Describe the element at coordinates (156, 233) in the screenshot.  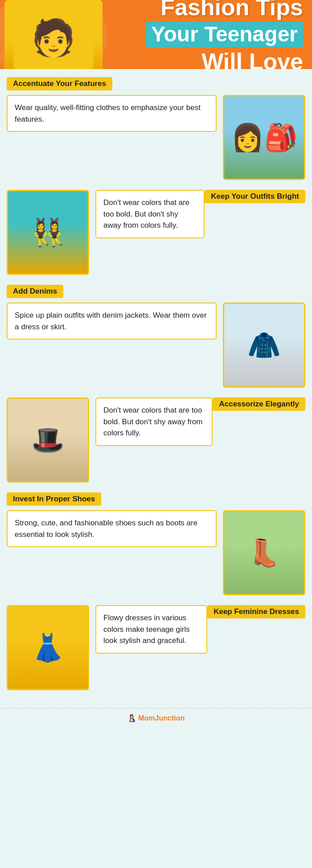
I see `section-bright: Keep Your Outfits Bright 👯‍♀️ Don't wear…` at that location.